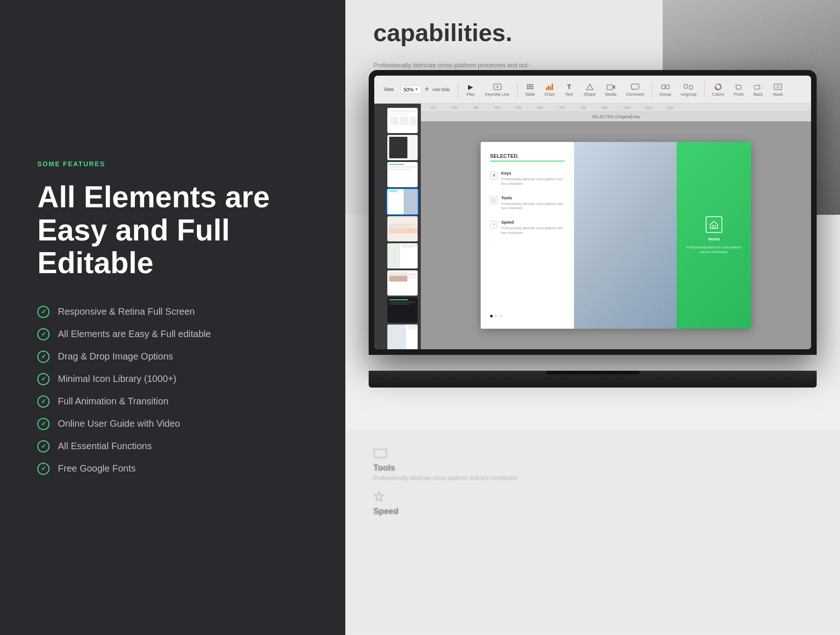 This screenshot has height=635, width=840. I want to click on current-slide: SELECTED. ⌘ Keys Professionally fabricat…, so click(616, 235).